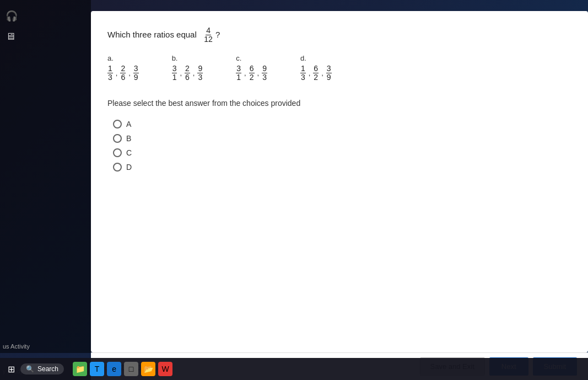 Image resolution: width=588 pixels, height=380 pixels. What do you see at coordinates (123, 68) in the screenshot?
I see `choice-a: a. 1 3 , 2 6 , 3 9` at bounding box center [123, 68].